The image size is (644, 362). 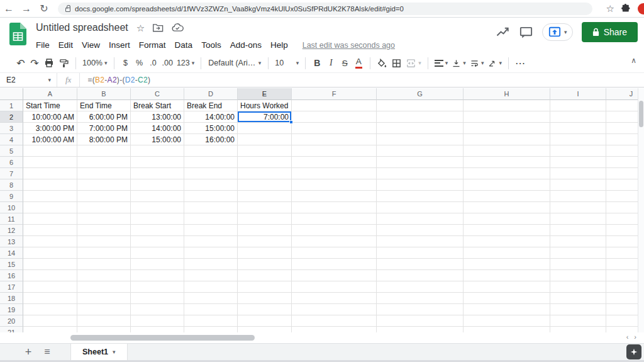 I want to click on cell-B17, so click(x=104, y=287).